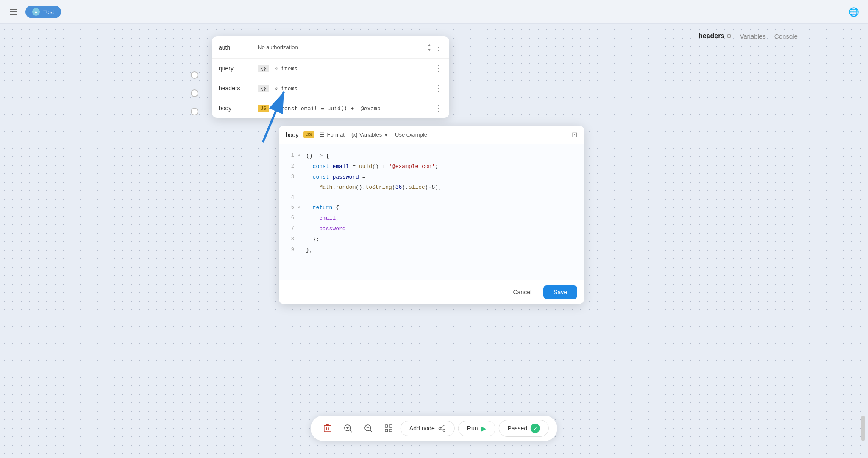 The image size is (868, 458). Describe the element at coordinates (434, 428) in the screenshot. I see `bottom-bar: Add node Run ▶ Passed ✓` at that location.